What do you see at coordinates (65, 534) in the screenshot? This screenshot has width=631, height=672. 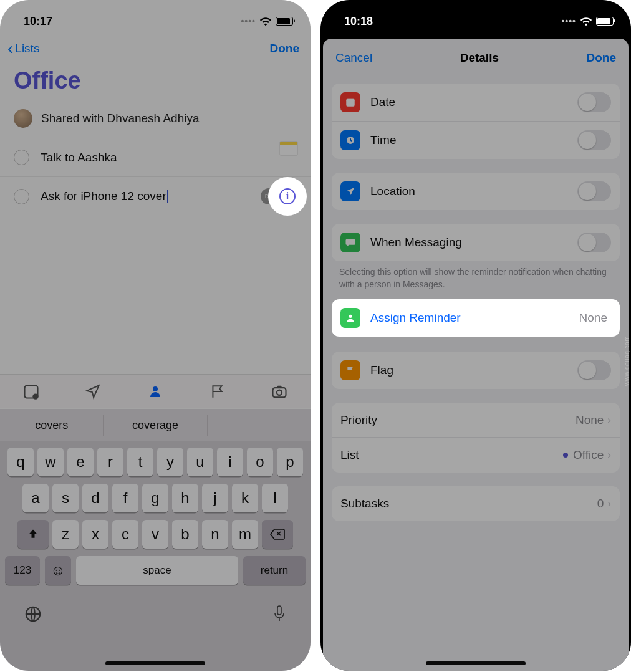 I see `key-z: z` at bounding box center [65, 534].